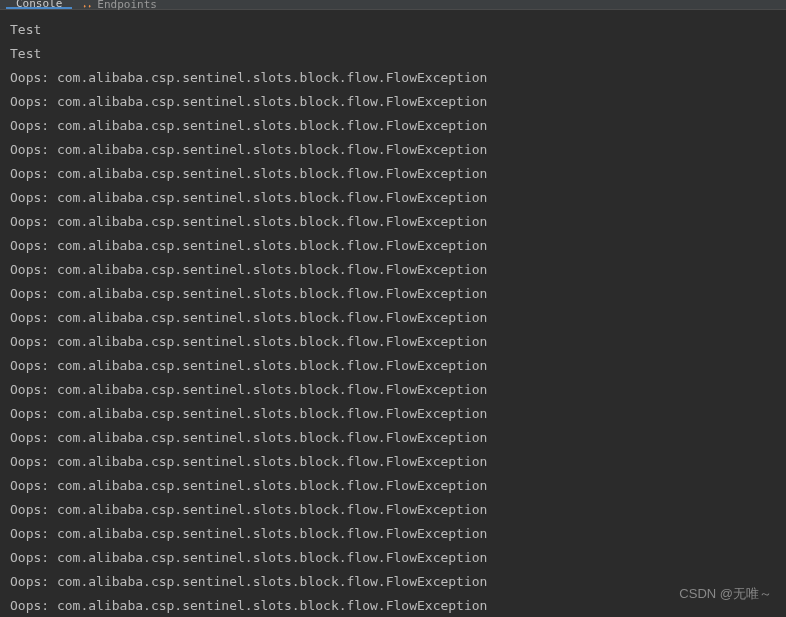 The height and width of the screenshot is (617, 786). Describe the element at coordinates (39, 5) in the screenshot. I see `tab-console-label: Console` at that location.